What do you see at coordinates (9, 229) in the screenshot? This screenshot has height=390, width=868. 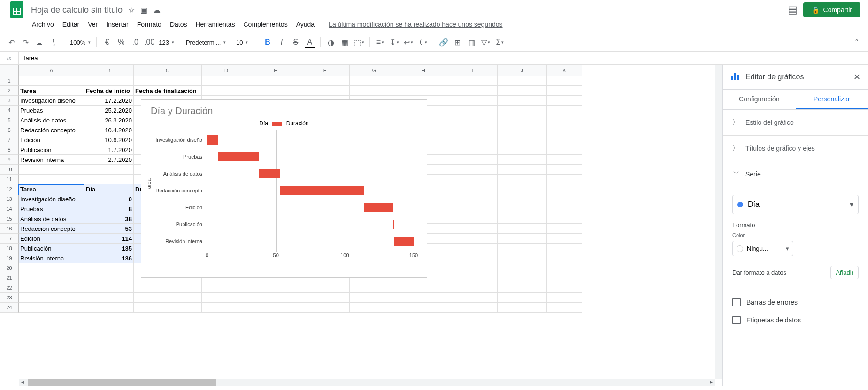 I see `row-header-16: 16` at bounding box center [9, 229].